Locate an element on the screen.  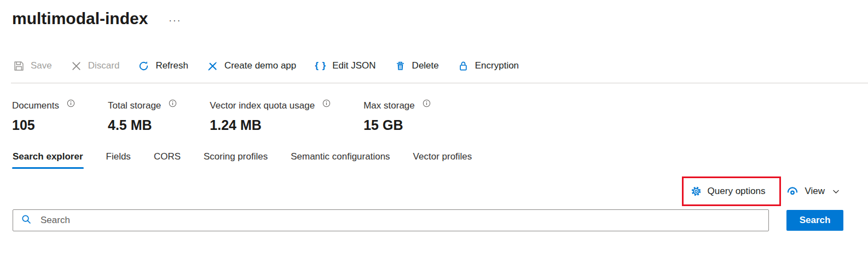
delete-label: Delete is located at coordinates (426, 66).